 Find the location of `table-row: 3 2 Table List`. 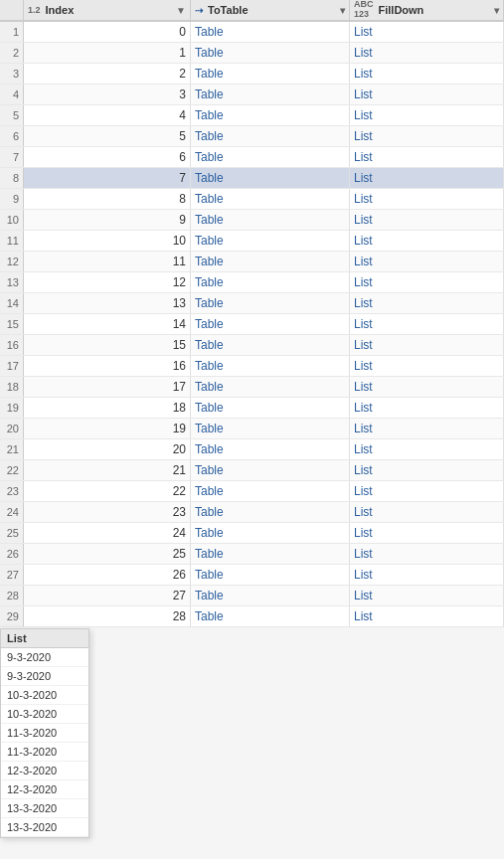

table-row: 3 2 Table List is located at coordinates (252, 74).